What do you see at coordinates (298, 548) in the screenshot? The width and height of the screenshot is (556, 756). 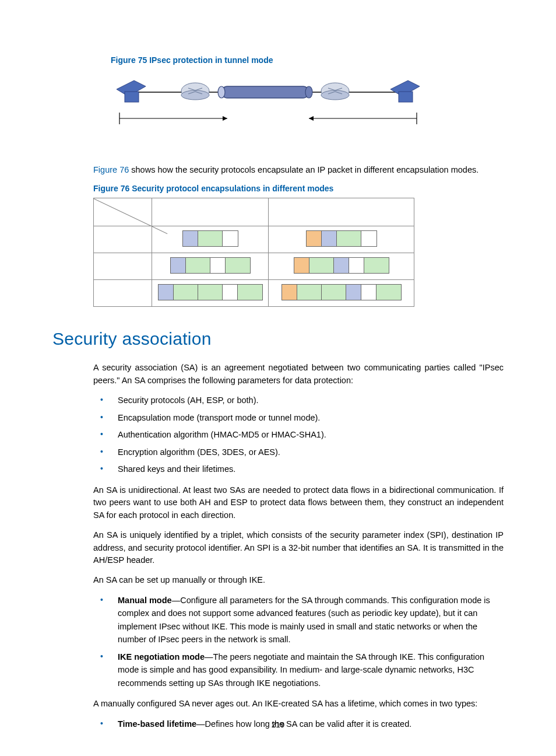 I see `sa-paragraph-3: An SA is uniquely identified by a triple…` at bounding box center [298, 548].